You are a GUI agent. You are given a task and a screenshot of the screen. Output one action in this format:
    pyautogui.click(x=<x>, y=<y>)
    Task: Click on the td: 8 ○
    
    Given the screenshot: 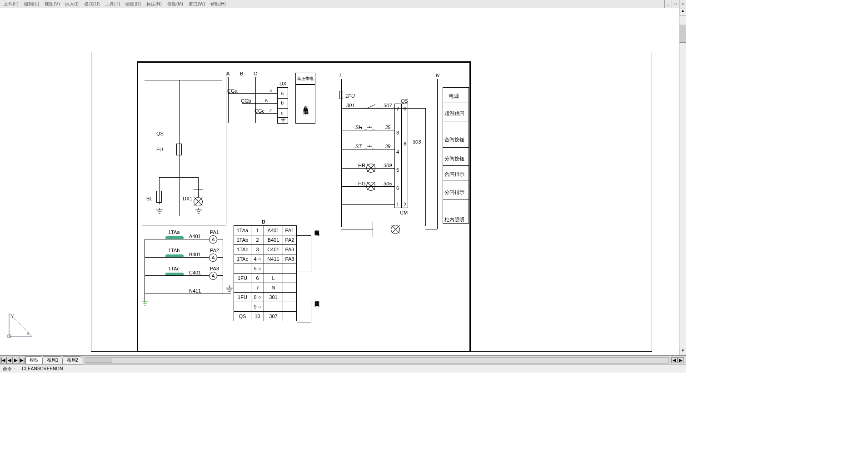 What is the action you would take?
    pyautogui.click(x=258, y=297)
    